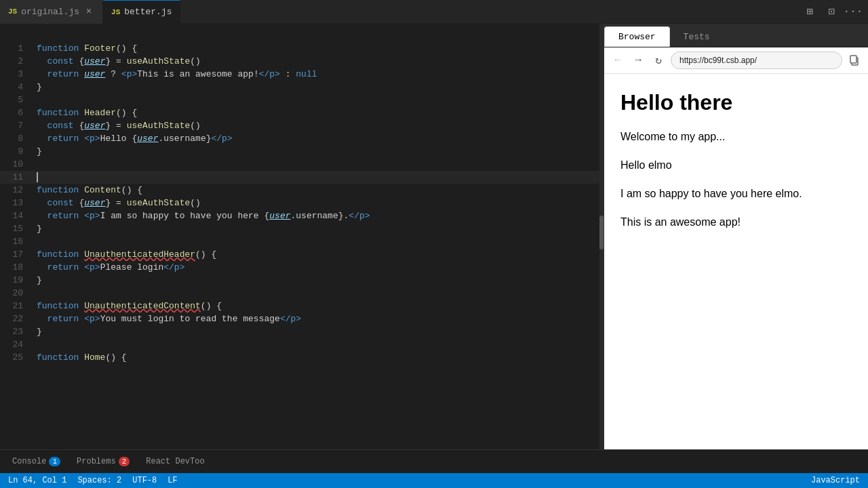 The height and width of the screenshot is (488, 868). I want to click on bottom-panel: Console 1 Problems 2 React DevToo, so click(434, 461).